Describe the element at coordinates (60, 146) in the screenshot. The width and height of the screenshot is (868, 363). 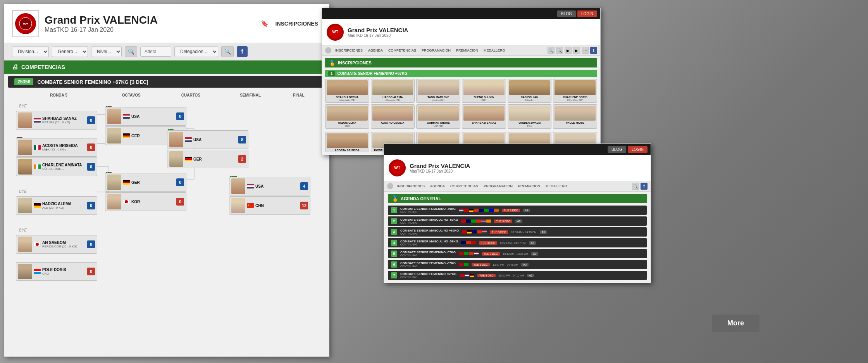
I see `acosta-name: ACOSTA BRISEIDA` at that location.